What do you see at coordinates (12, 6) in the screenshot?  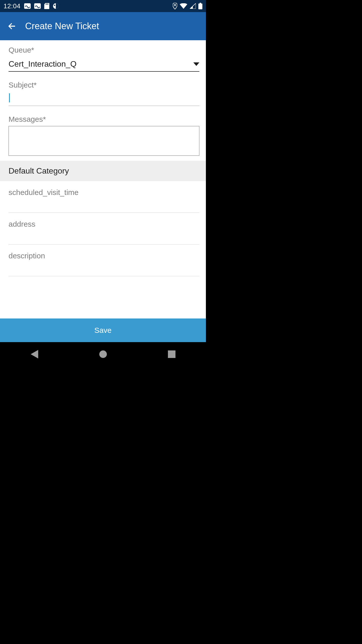 I see `status-time: 12:04` at bounding box center [12, 6].